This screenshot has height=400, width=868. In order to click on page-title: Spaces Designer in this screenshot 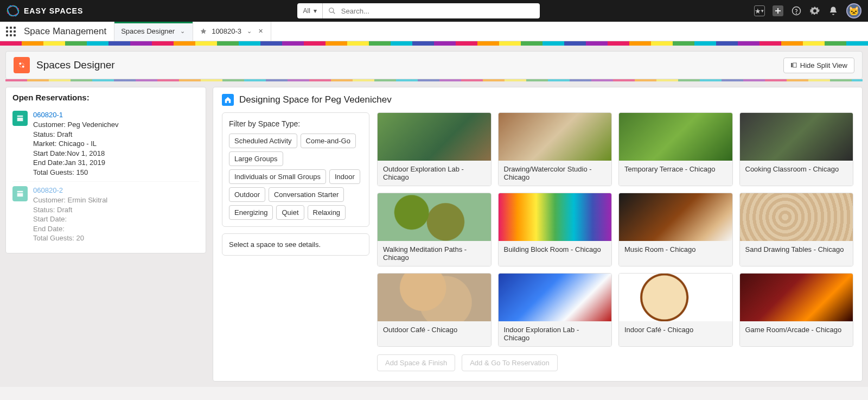, I will do `click(76, 65)`.